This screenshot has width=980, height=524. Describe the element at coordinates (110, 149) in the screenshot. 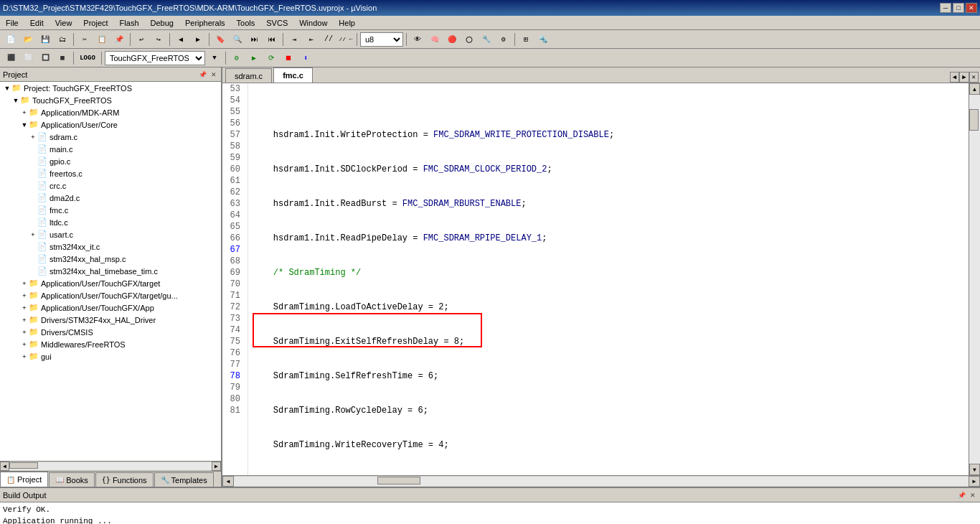

I see `tree-item-main: 📄 main.c` at that location.